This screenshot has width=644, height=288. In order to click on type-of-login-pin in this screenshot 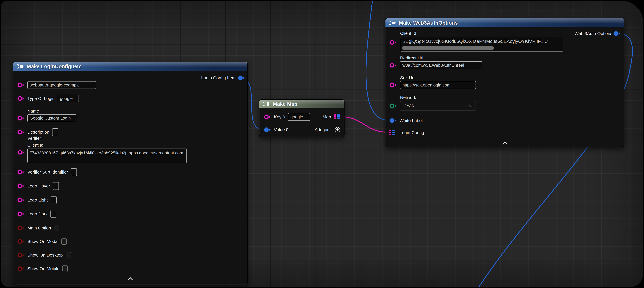, I will do `click(21, 99)`.